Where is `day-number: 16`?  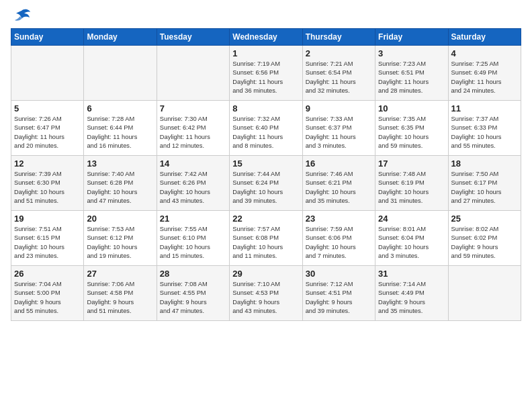 day-number: 16 is located at coordinates (339, 164).